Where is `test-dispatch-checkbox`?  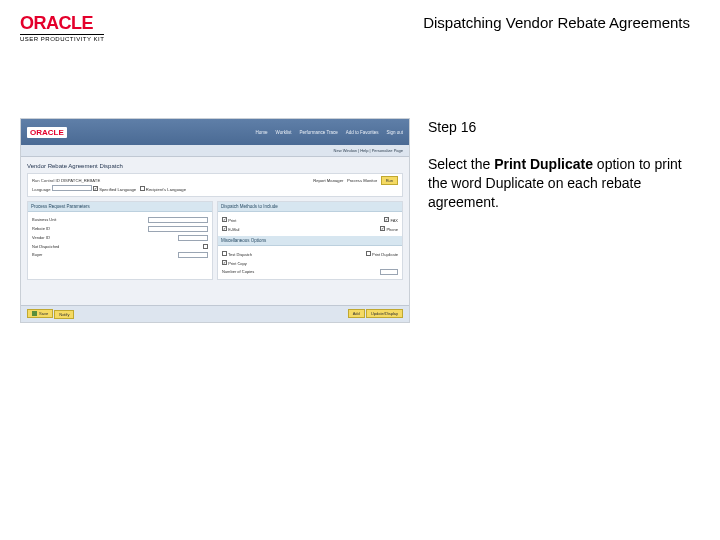 test-dispatch-checkbox is located at coordinates (224, 254).